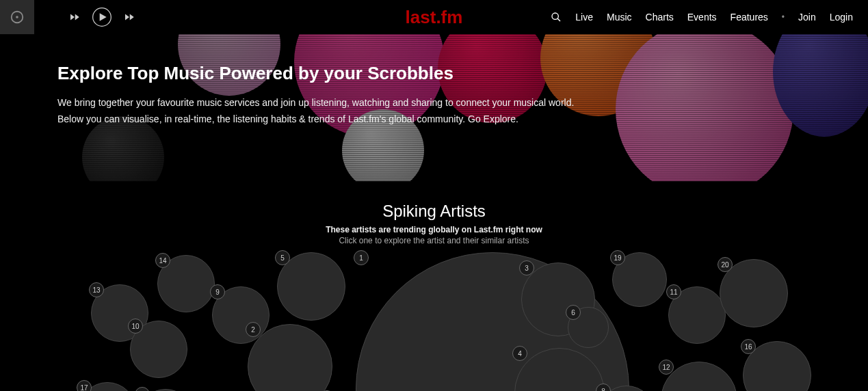 This screenshot has width=868, height=391. I want to click on artist-bubble-16: 16, so click(777, 366).